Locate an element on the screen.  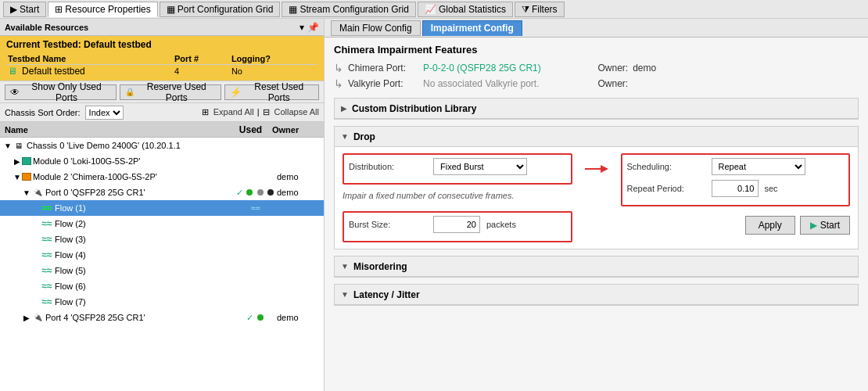
misordering-arrow: ▼ is located at coordinates (345, 266).